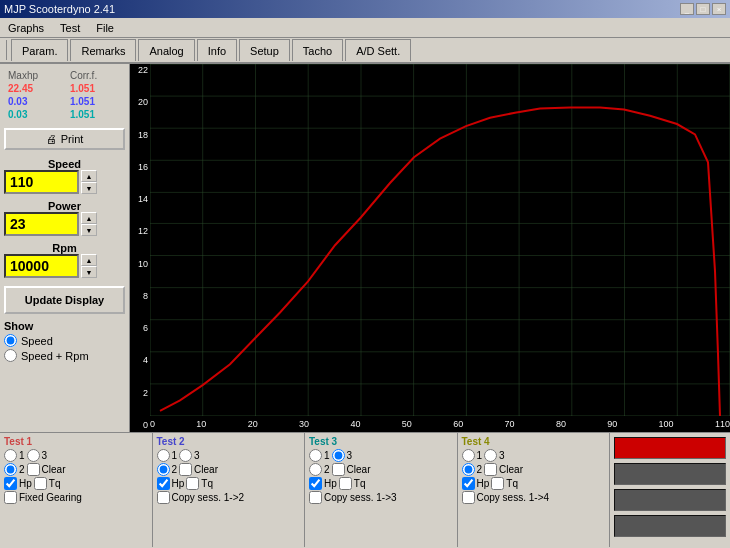 The height and width of the screenshot is (548, 730). I want to click on test1-title: Test 1, so click(76, 442).